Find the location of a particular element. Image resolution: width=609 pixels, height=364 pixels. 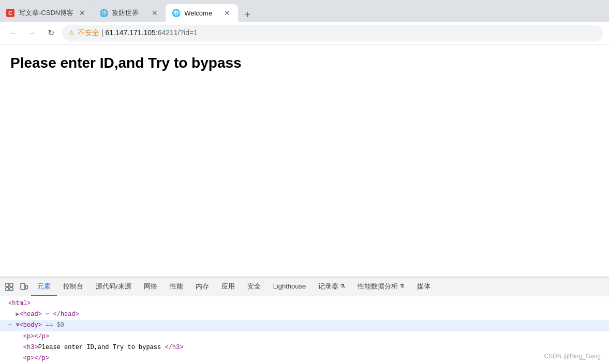

devtools-tab-sources: 源代码/来源 is located at coordinates (114, 287).